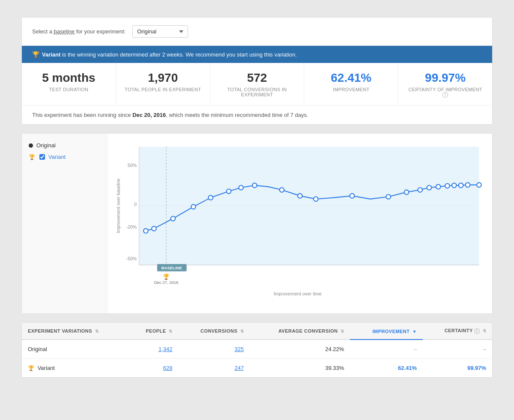  What do you see at coordinates (65, 223) in the screenshot?
I see `legend-panel: Original 🏆 Variant` at bounding box center [65, 223].